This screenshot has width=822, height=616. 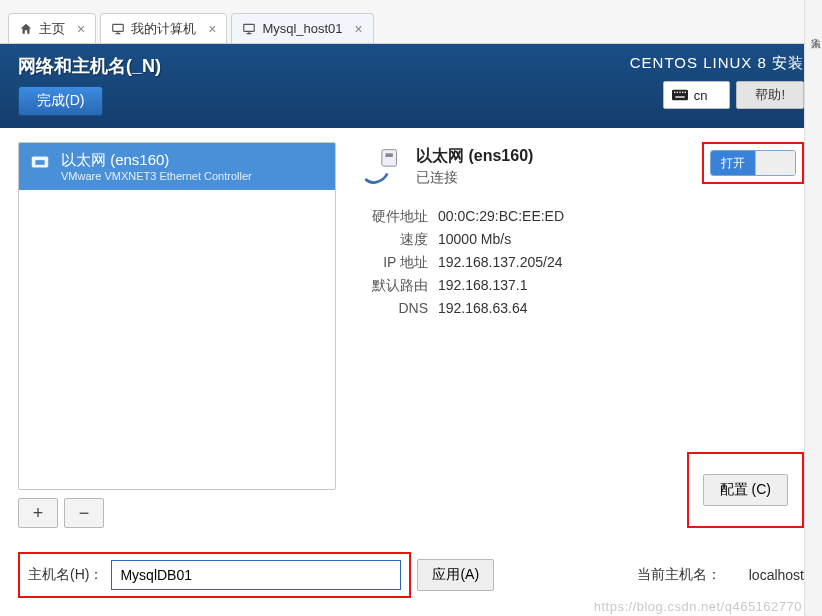 What do you see at coordinates (483, 308) in the screenshot?
I see `kv-val: 192.168.63.64` at bounding box center [483, 308].